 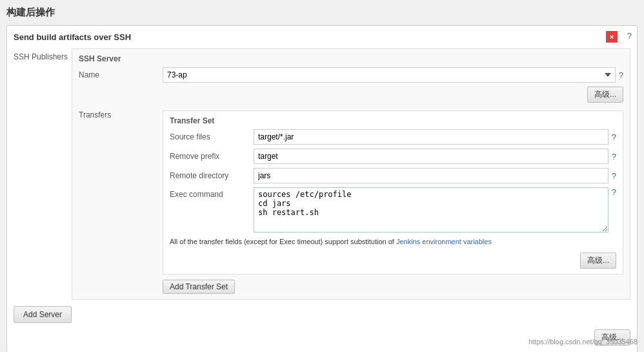 What do you see at coordinates (121, 75) in the screenshot?
I see `name-label: Name` at bounding box center [121, 75].